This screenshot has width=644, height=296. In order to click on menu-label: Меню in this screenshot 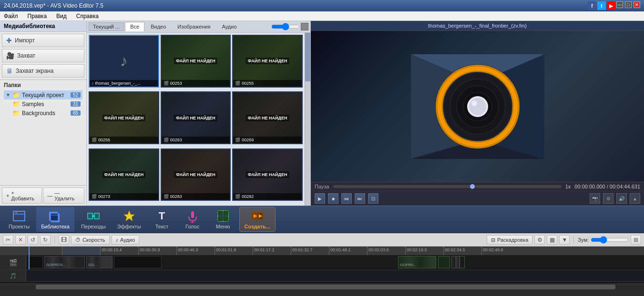, I will do `click(223, 227)`.